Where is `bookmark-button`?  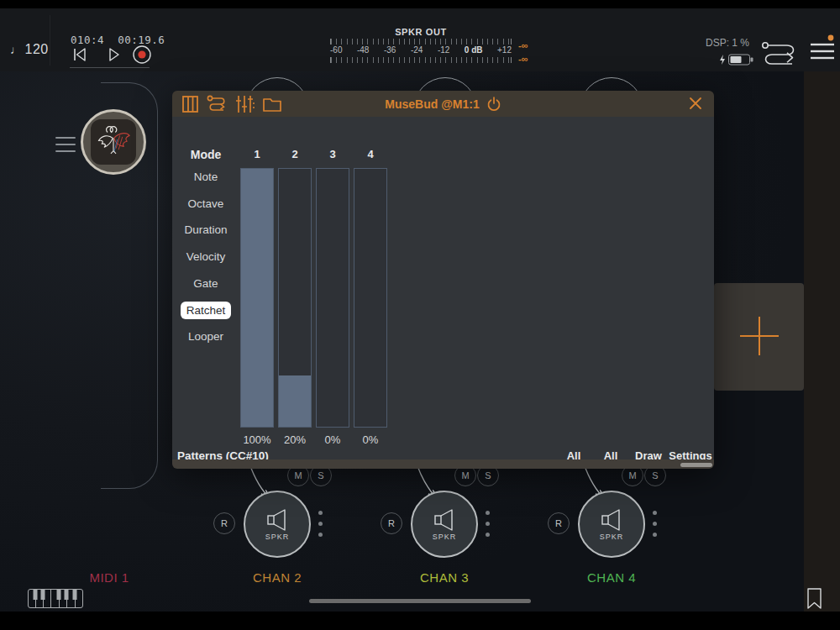 bookmark-button is located at coordinates (815, 598).